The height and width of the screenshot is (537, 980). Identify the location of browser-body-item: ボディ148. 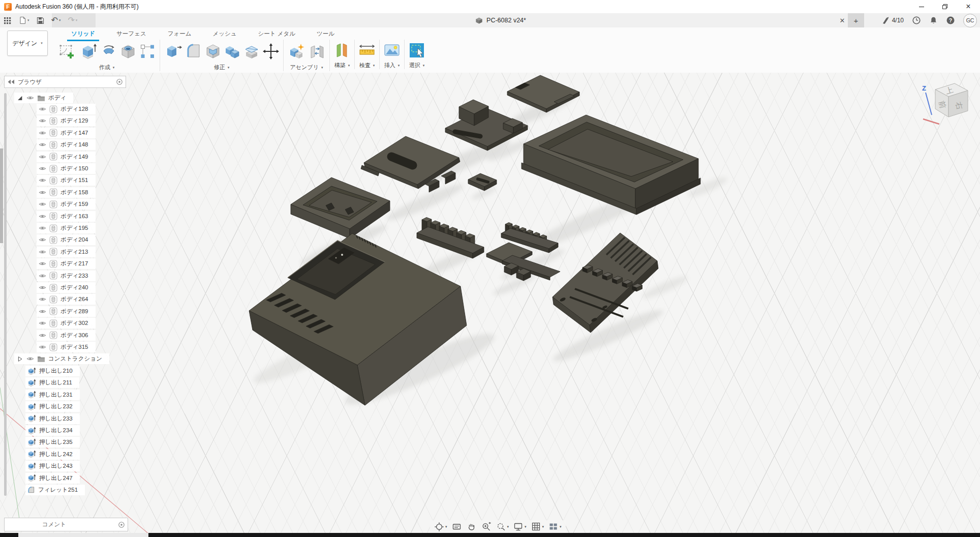
(66, 144).